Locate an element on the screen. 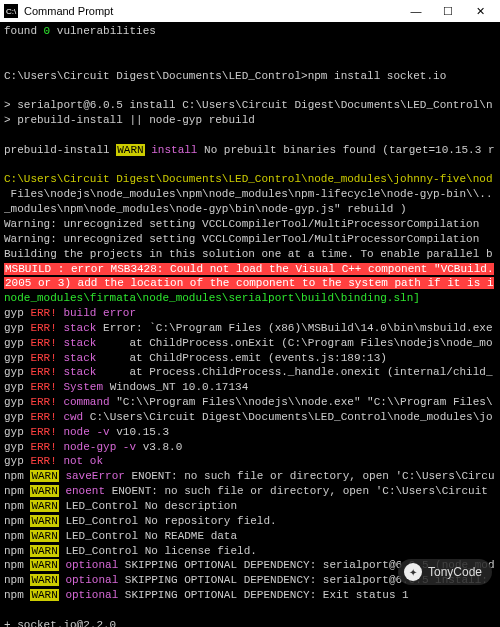 Image resolution: width=500 pixels, height=627 pixels. terminal-line: npm WARN LED_Control No README data is located at coordinates (250, 536).